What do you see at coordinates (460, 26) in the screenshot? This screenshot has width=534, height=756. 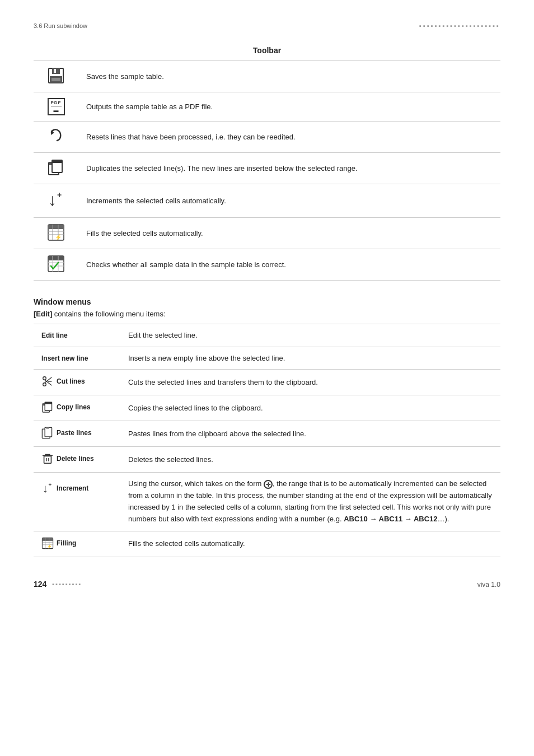 I see `header-dots: ▪▪▪▪▪▪▪▪▪▪▪▪▪▪▪▪▪▪▪▪▪` at bounding box center [460, 26].